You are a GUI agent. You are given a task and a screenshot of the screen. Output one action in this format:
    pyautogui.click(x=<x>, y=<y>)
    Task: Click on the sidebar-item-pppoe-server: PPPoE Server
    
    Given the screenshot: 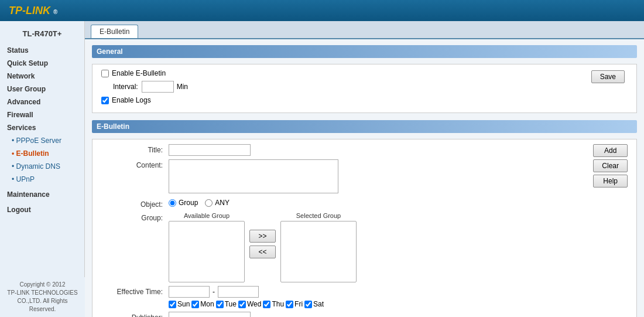 What is the action you would take?
    pyautogui.click(x=42, y=141)
    